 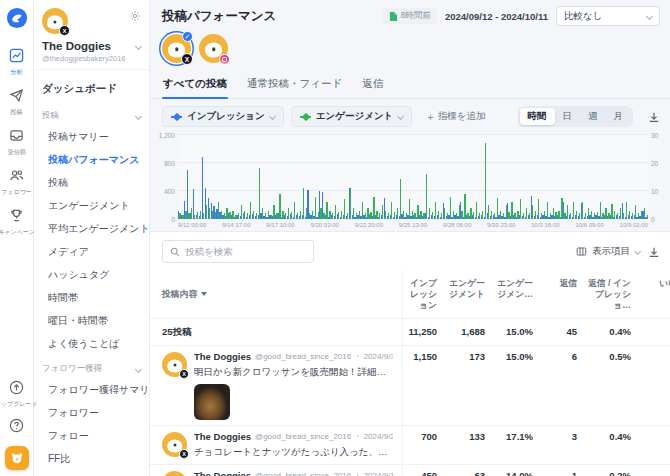 What do you see at coordinates (294, 84) in the screenshot?
I see `tab-通常投稿・フィード: 通常投稿・フィード` at bounding box center [294, 84].